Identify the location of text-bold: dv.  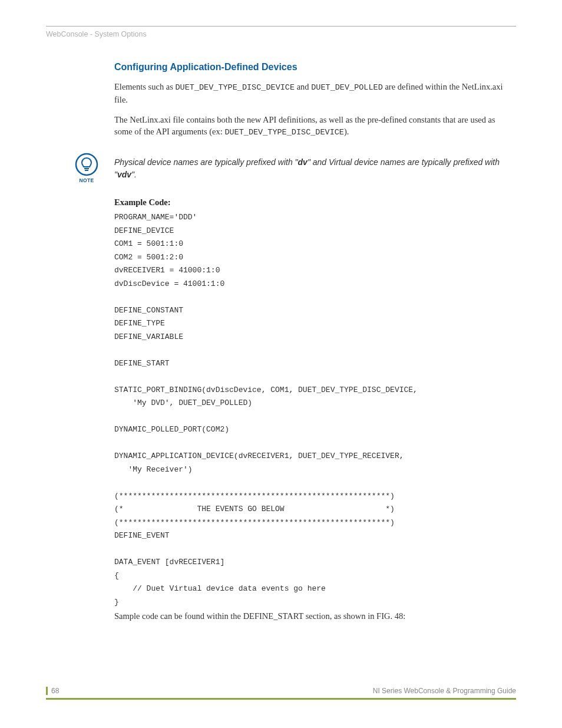
(303, 162).